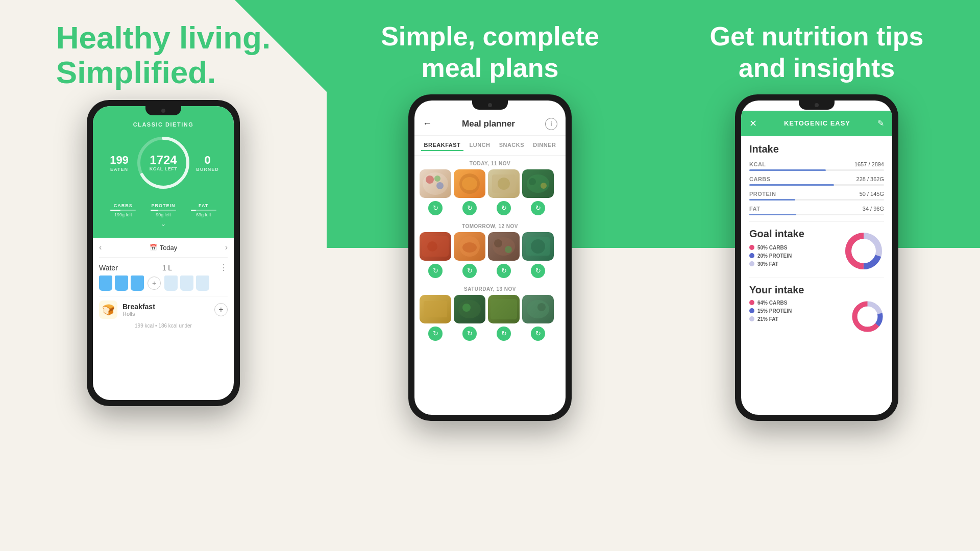 The width and height of the screenshot is (980, 551). I want to click on kcal-circle: 1724 KCAL LEFT, so click(163, 163).